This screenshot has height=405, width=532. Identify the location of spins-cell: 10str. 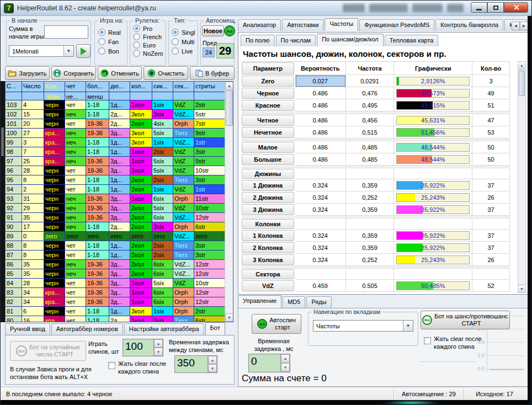
(210, 171).